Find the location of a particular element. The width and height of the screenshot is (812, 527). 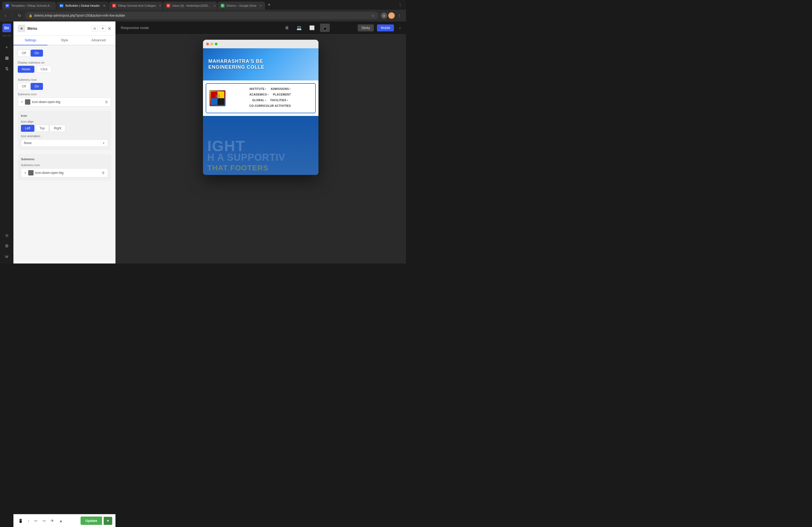

tab-label-2: BeBuilder | Global Header is located at coordinates (83, 5).